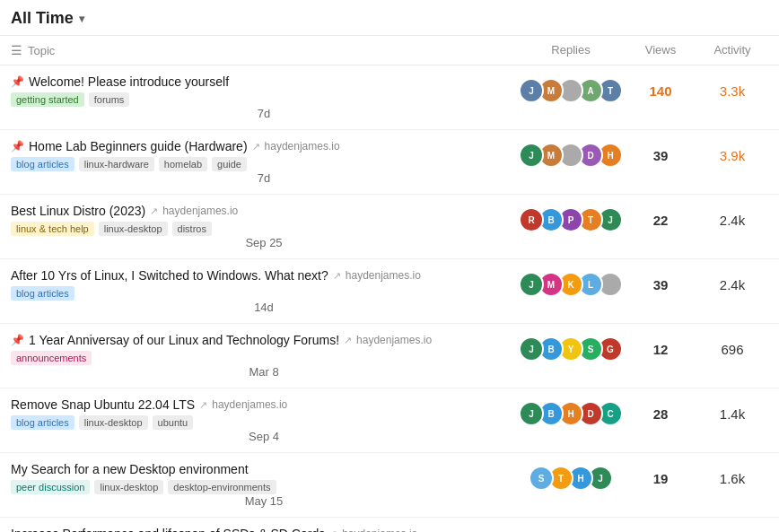 This screenshot has width=779, height=532. Describe the element at coordinates (48, 100) in the screenshot. I see `topic-tag: getting started` at that location.